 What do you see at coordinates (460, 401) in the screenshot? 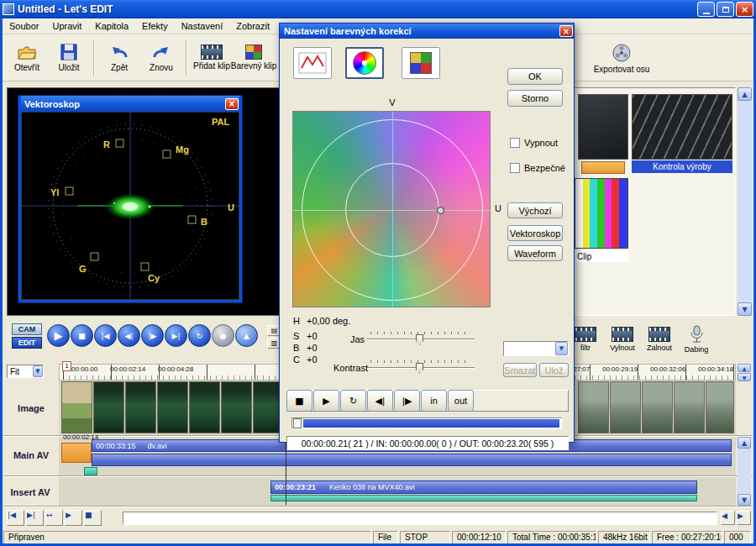
I see `set-out-button: out` at bounding box center [460, 401].